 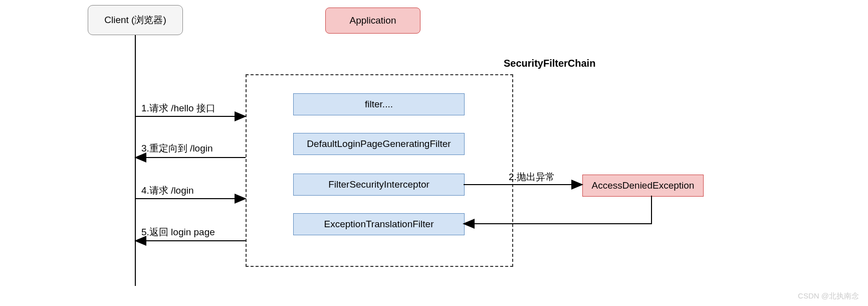 I want to click on step2-label: 2.抛出异常, so click(x=532, y=177).